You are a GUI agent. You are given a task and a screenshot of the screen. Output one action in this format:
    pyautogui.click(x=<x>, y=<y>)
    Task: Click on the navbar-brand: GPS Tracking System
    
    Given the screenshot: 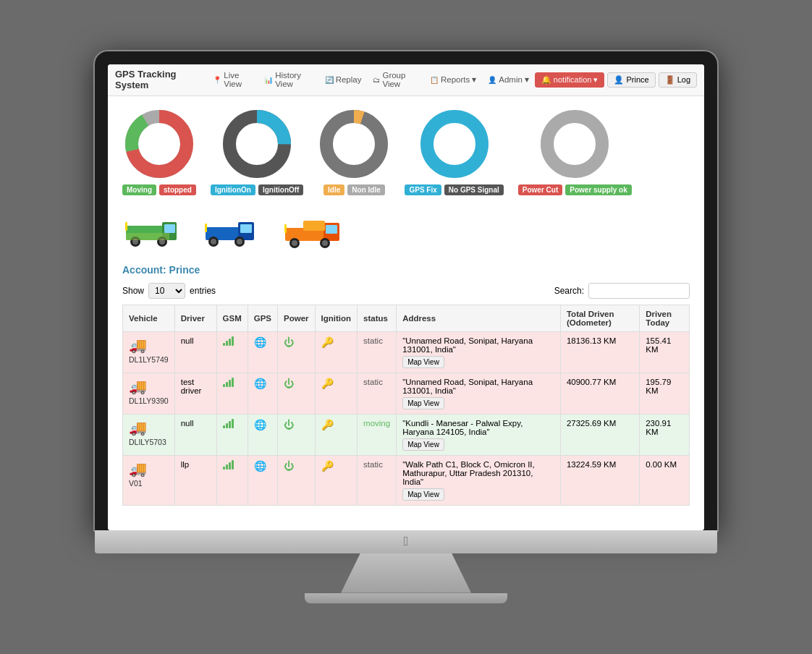 What is the action you would take?
    pyautogui.click(x=156, y=80)
    